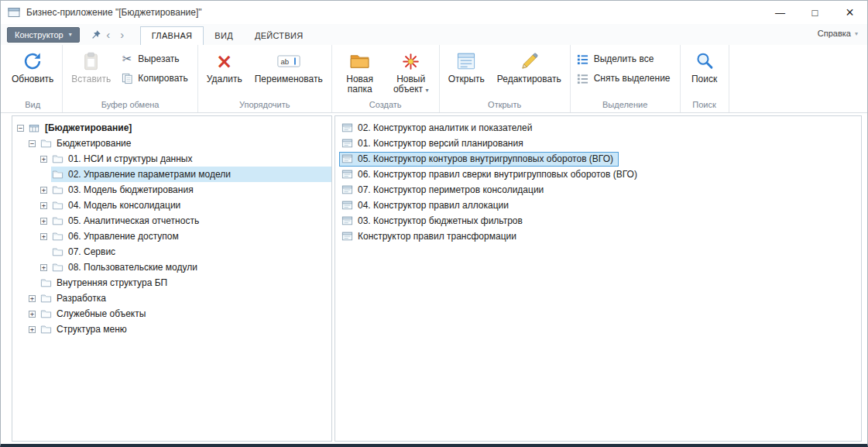 This screenshot has width=868, height=447. I want to click on list-item-label: 02. Конструктор аналитик и показателей, so click(444, 128).